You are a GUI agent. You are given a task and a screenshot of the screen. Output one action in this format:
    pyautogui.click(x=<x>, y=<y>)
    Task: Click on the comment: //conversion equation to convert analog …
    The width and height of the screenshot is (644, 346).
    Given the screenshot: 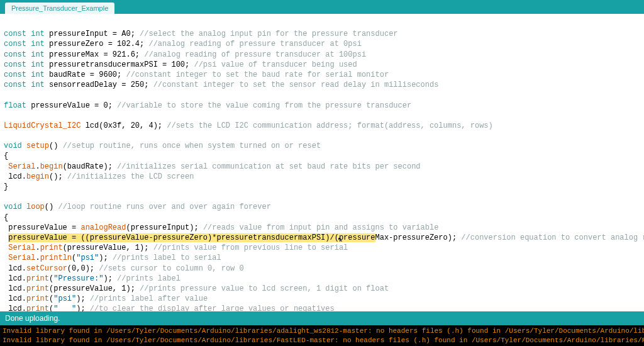 What is the action you would take?
    pyautogui.click(x=552, y=238)
    